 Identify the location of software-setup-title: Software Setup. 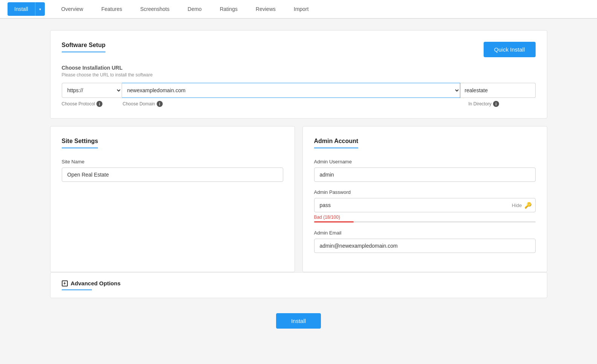
(84, 47).